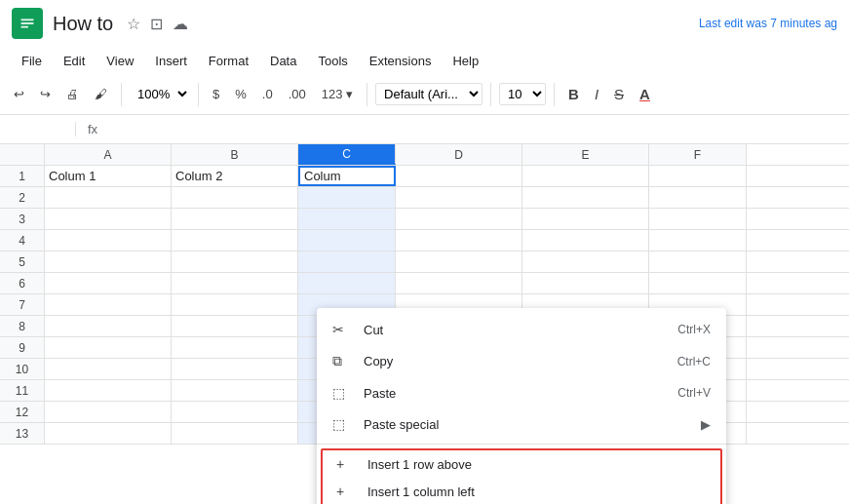 This screenshot has width=849, height=504. What do you see at coordinates (45, 94) in the screenshot?
I see `redo-button: ↪` at bounding box center [45, 94].